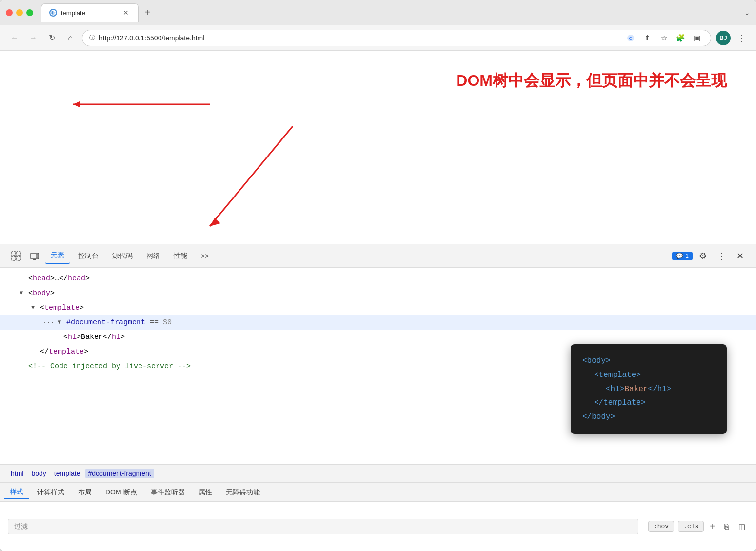 Image resolution: width=756 pixels, height=551 pixels. Describe the element at coordinates (391, 13) in the screenshot. I see `tab-bar: template ✕ +` at that location.